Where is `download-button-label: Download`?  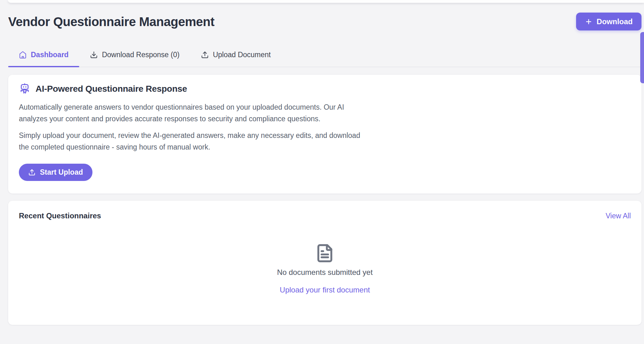
download-button-label: Download is located at coordinates (614, 22).